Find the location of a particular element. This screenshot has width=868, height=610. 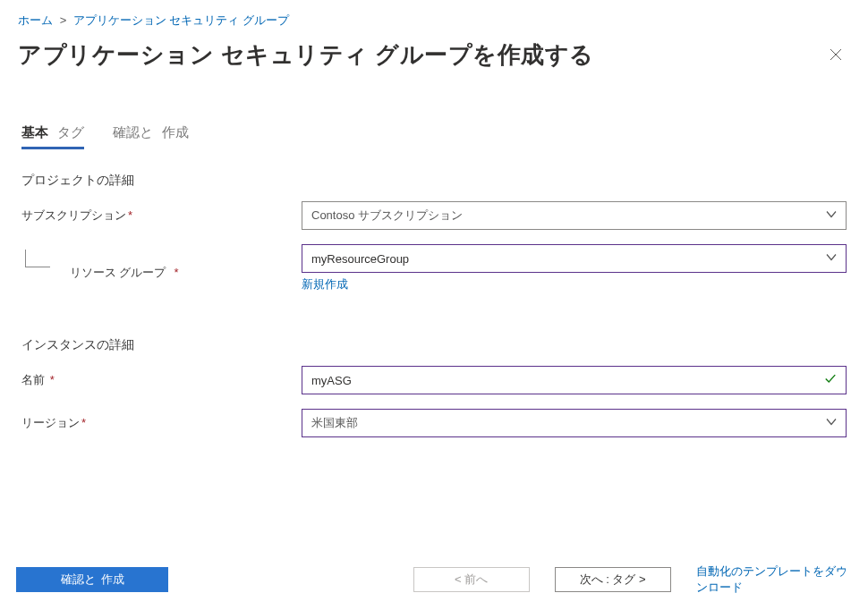

label-resource-group: リソース グループ * is located at coordinates (161, 268).